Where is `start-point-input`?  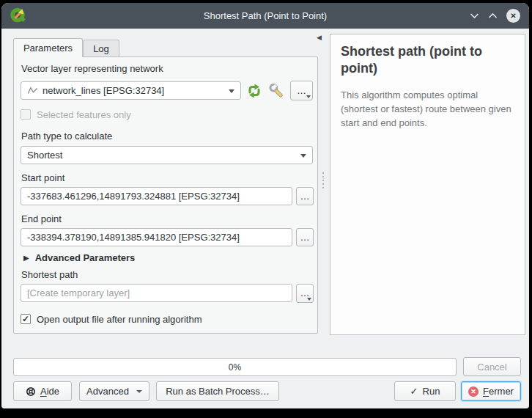 start-point-input is located at coordinates (157, 197).